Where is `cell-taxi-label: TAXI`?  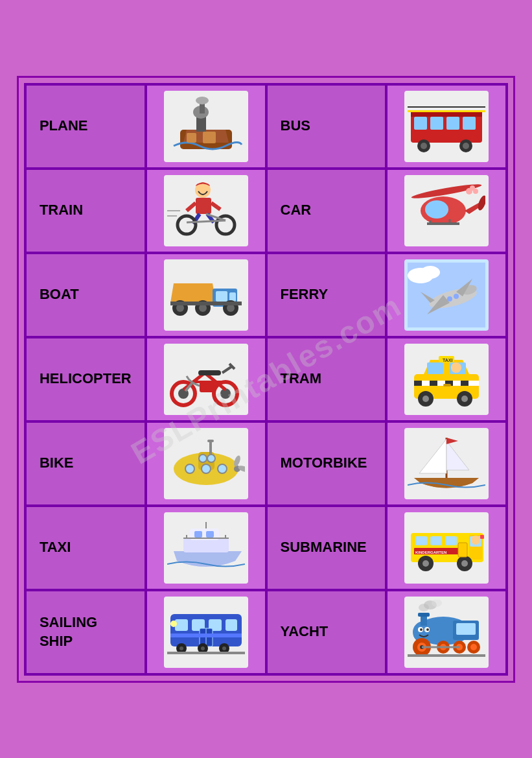 cell-taxi-label: TAXI is located at coordinates (86, 548).